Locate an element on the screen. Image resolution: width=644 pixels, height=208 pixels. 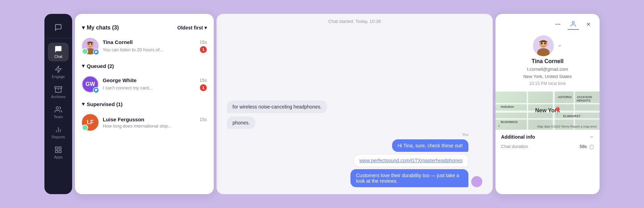
more-options-button is located at coordinates (558, 24).